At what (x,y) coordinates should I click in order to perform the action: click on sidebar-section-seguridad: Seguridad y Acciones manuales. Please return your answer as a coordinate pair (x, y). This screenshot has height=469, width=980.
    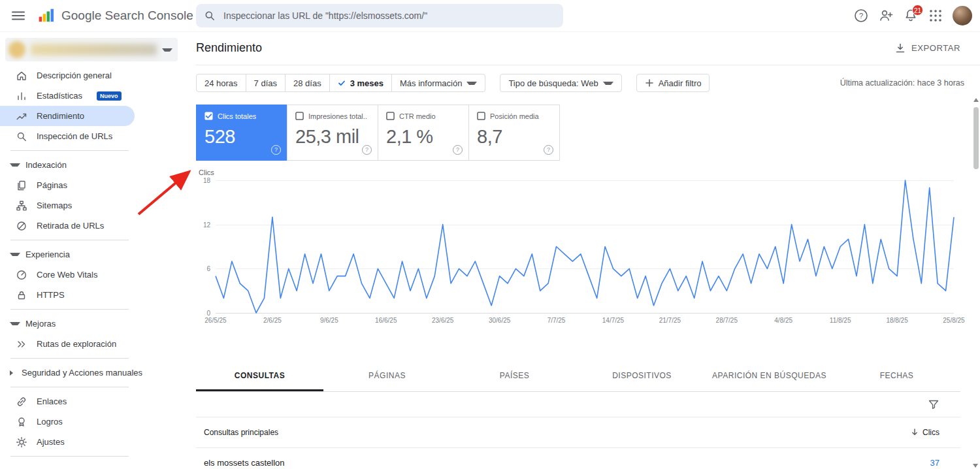
    Looking at the image, I should click on (67, 372).